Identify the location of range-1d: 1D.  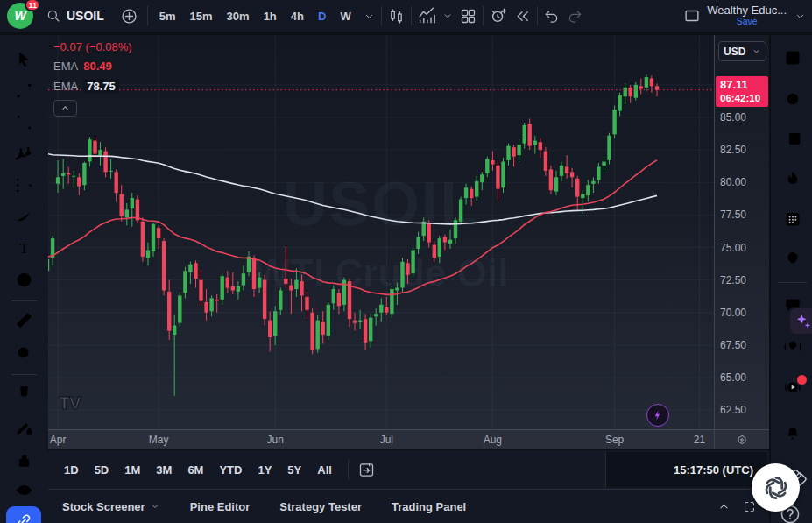
(72, 470).